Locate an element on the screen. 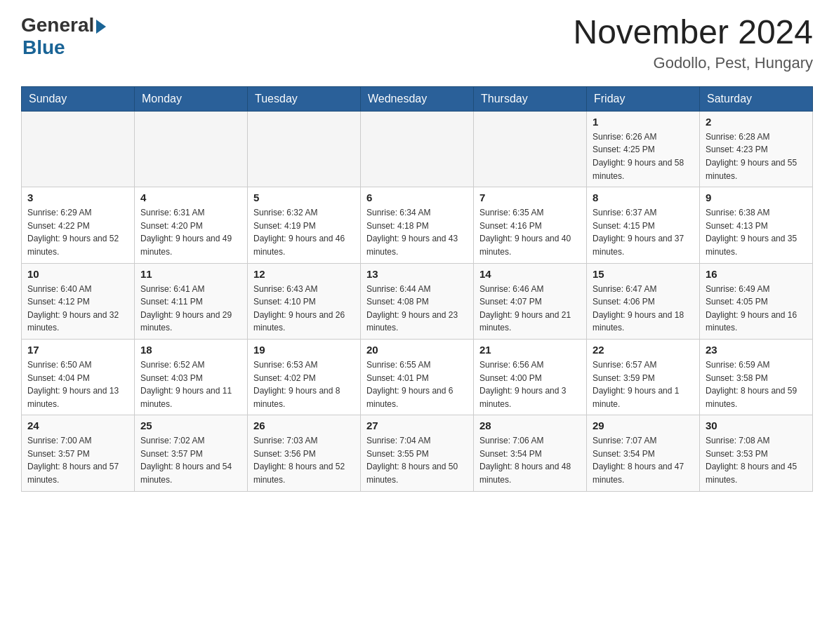 This screenshot has height=644, width=834. calendar-cell: 3Sunrise: 6:29 AMSunset: 4:22 PMDaylight… is located at coordinates (79, 225).